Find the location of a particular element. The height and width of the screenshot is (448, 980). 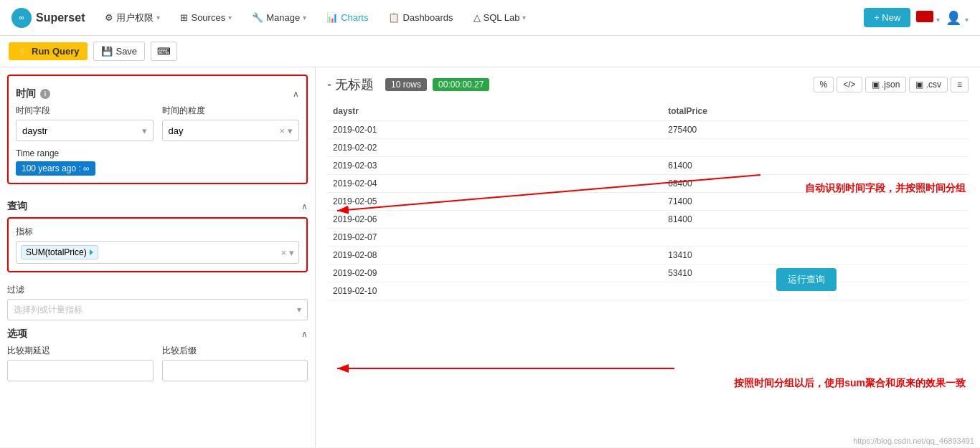

nav-label: 用户权限 is located at coordinates (135, 18).